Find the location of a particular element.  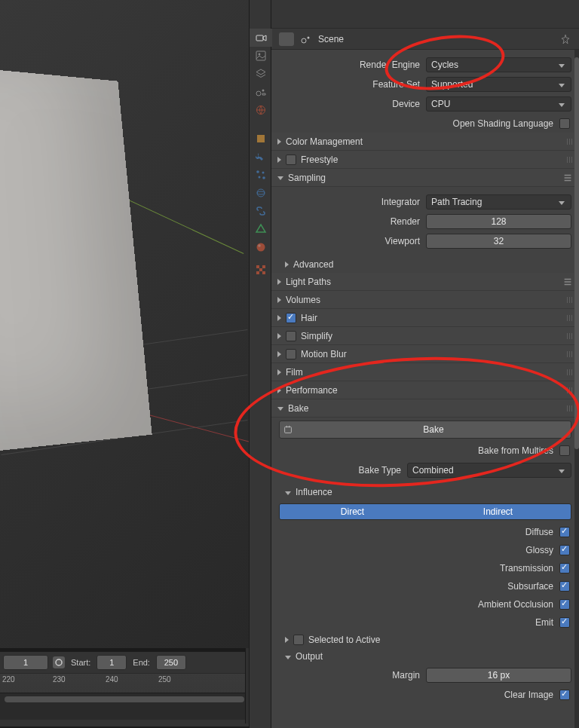

render-tab is located at coordinates (261, 38).